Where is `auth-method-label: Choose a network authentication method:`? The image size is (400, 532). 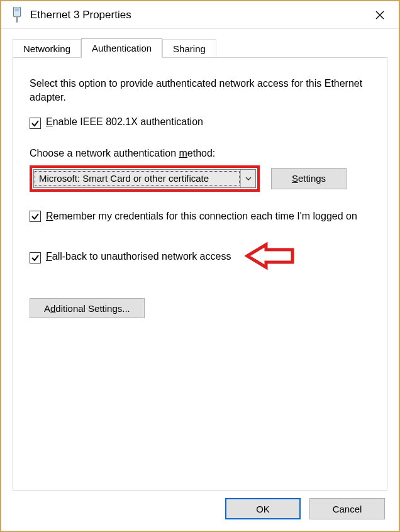
auth-method-label: Choose a network authentication method: is located at coordinates (200, 153).